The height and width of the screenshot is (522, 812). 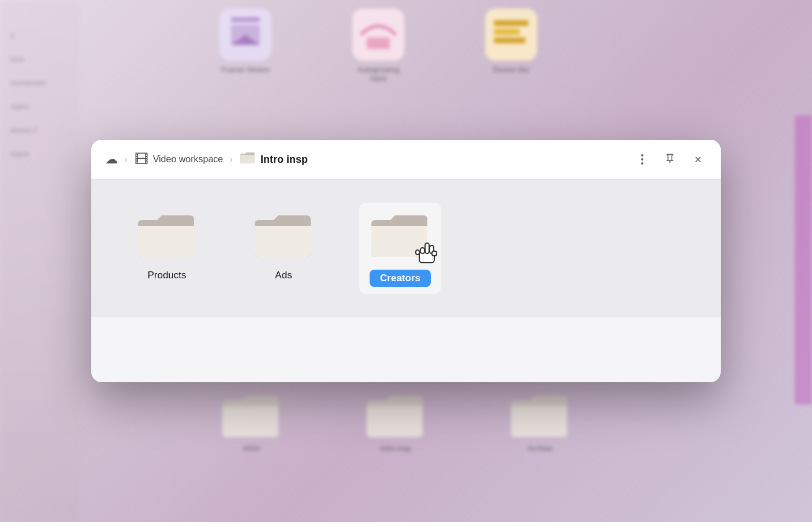 I want to click on breadcrumb-sep-1: ›, so click(x=126, y=159).